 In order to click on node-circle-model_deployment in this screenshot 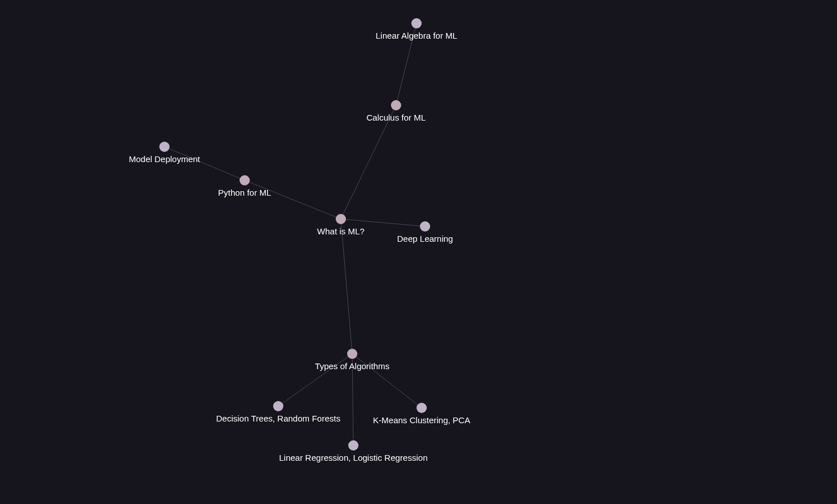, I will do `click(164, 147)`.